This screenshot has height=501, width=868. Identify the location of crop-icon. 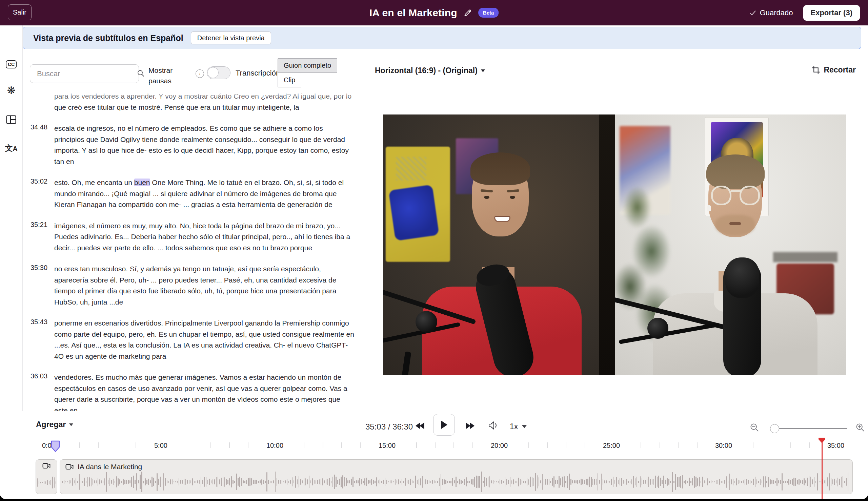
(816, 70).